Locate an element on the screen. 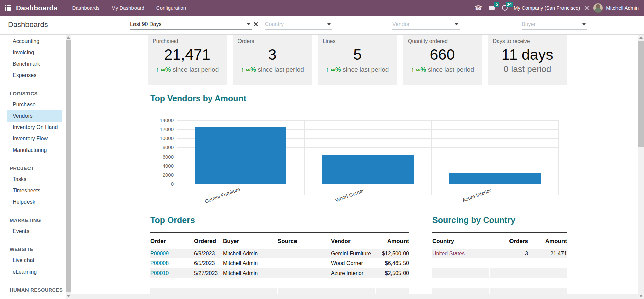 This screenshot has width=644, height=299. y-axis-tick: 4000 is located at coordinates (163, 166).